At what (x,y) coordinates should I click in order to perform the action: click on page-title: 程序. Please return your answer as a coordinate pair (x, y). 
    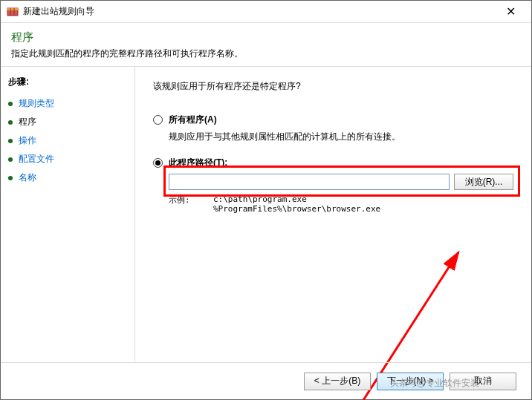
    Looking at the image, I should click on (266, 37).